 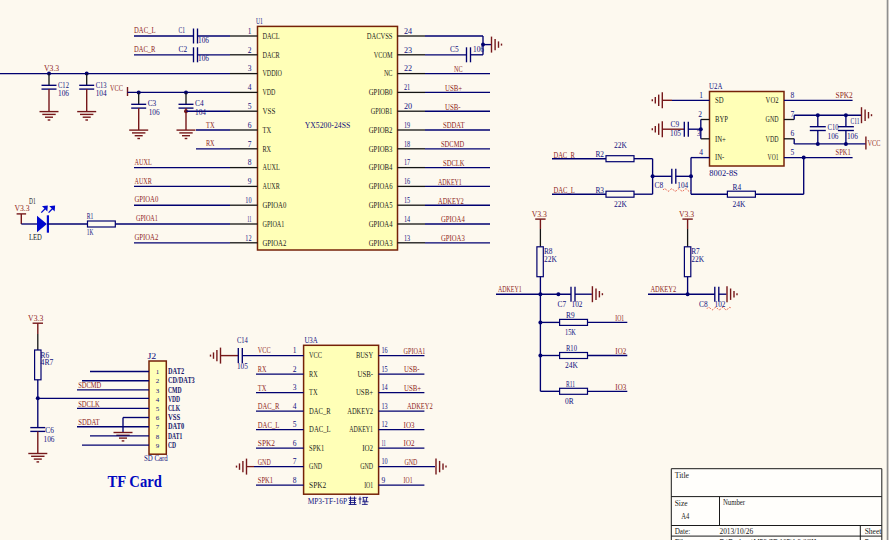 What do you see at coordinates (410, 426) in the screenshot?
I see `svg-text: IO3` at bounding box center [410, 426].